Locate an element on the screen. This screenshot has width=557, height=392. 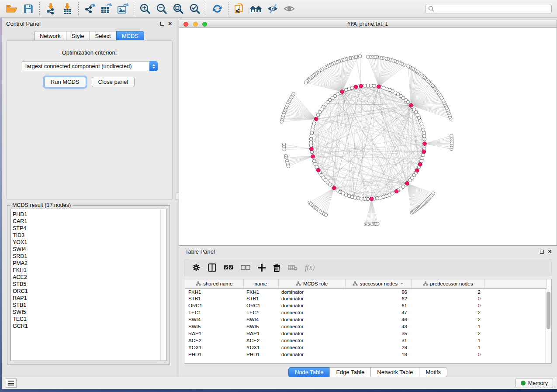
mcds-node-item: STP4 is located at coordinates (89, 228).